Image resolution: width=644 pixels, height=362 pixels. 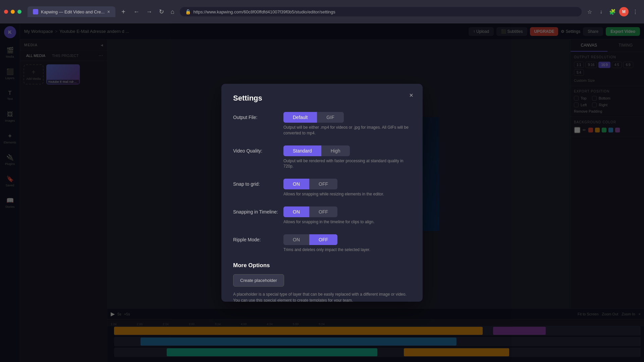 I want to click on video-quality-desc: Output will be rendered with faster proc…, so click(x=347, y=164).